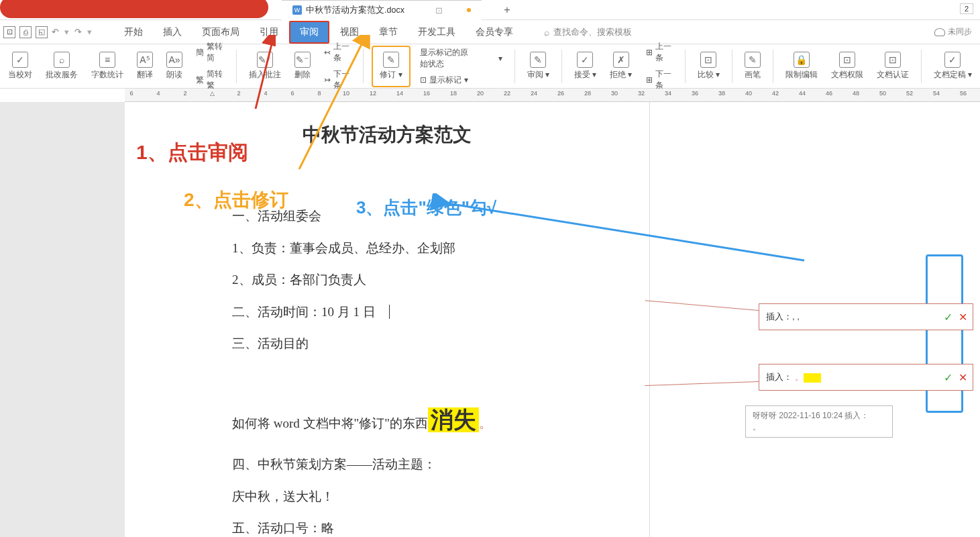 Image resolution: width=980 pixels, height=537 pixels. What do you see at coordinates (437, 32) in the screenshot?
I see `menu-devtools: 开发工具` at bounding box center [437, 32].